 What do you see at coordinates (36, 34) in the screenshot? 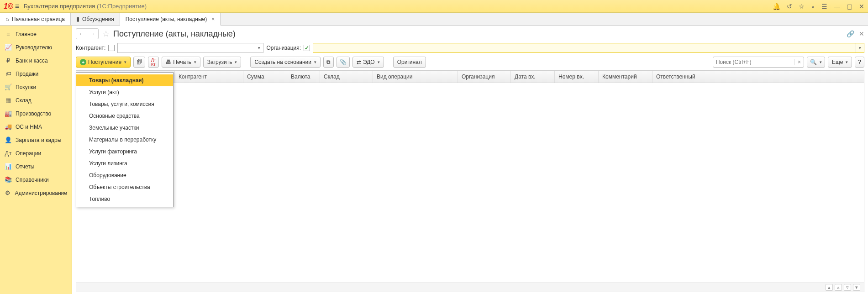
I see `sidebar-item: ≡Главное` at bounding box center [36, 34].